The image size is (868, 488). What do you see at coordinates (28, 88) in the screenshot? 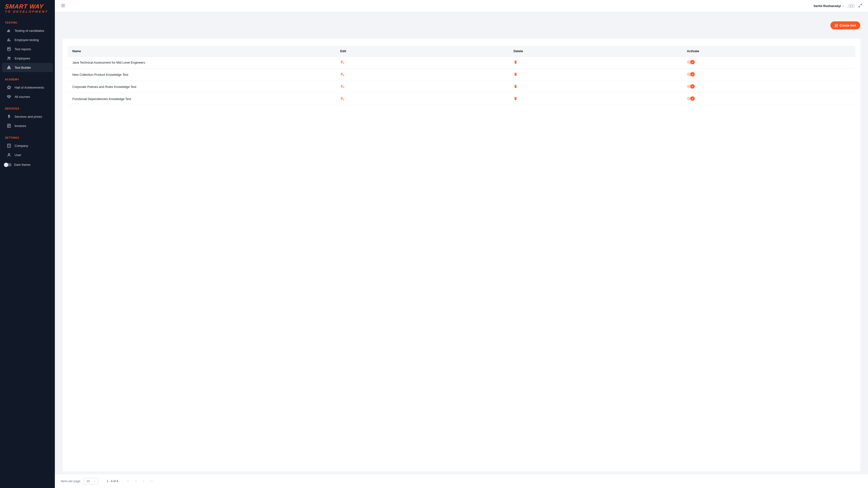
I see `sidebar-item-hall-achievements: Hall of Achievements` at bounding box center [28, 88].